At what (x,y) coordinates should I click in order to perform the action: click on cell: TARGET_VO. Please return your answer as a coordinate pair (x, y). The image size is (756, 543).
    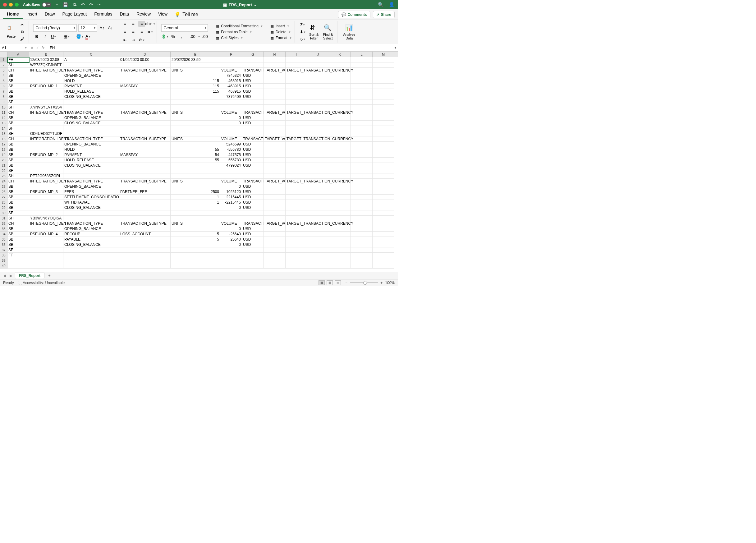
    Looking at the image, I should click on (275, 181).